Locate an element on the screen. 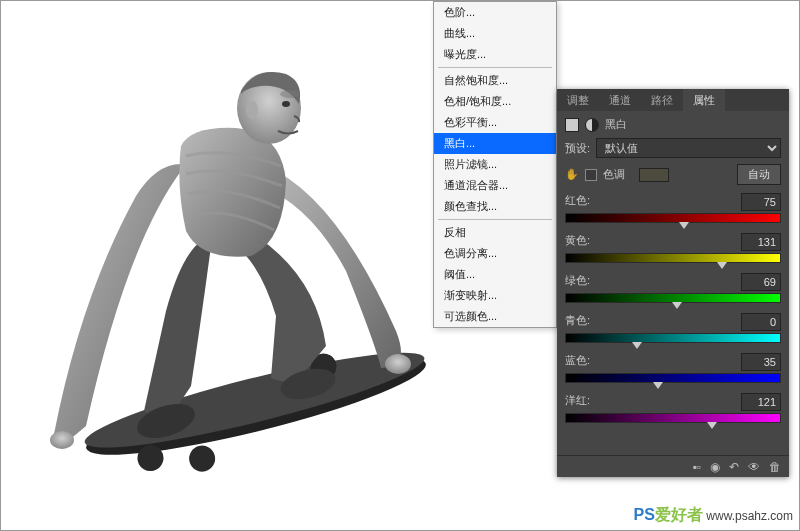 The image size is (800, 531). red-slider-thumb is located at coordinates (684, 226).